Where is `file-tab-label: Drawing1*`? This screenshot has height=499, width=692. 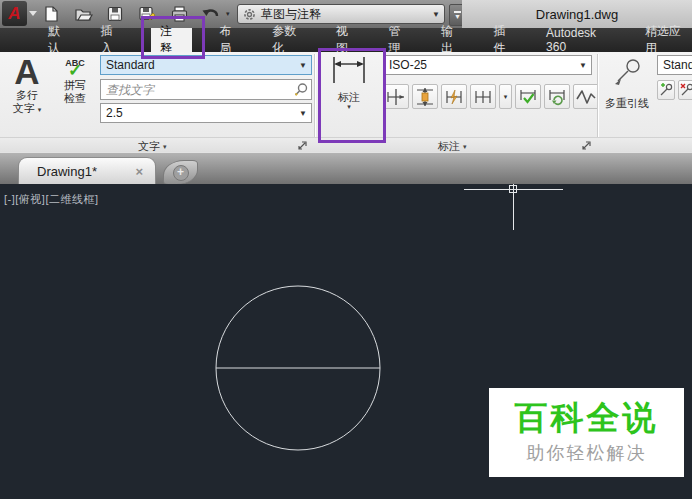 file-tab-label: Drawing1* is located at coordinates (86, 172).